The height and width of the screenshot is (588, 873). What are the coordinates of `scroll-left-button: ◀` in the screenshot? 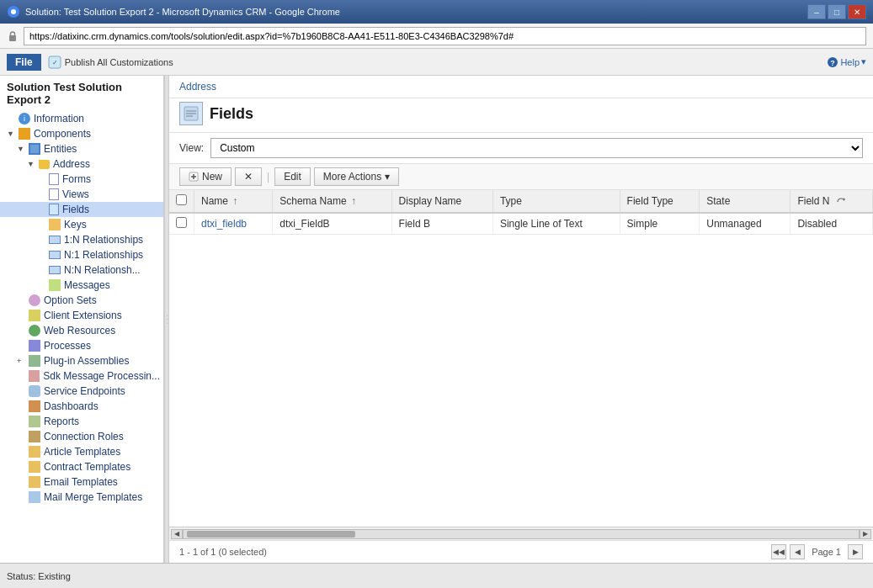 It's located at (177, 534).